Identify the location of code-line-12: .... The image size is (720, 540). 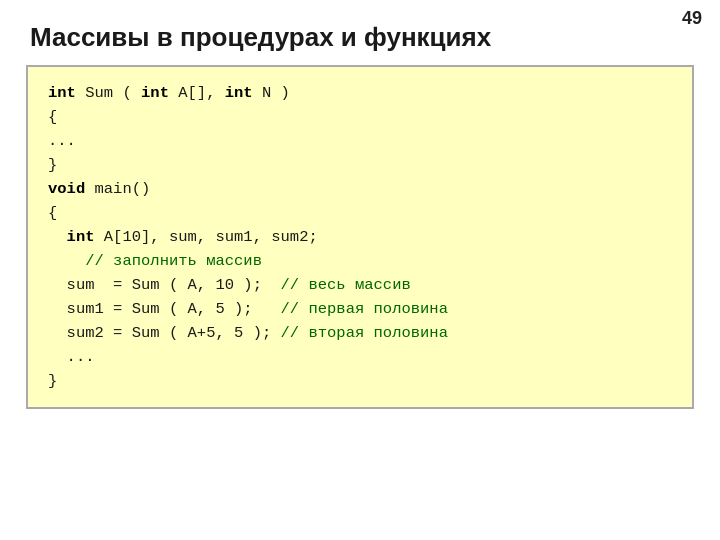
(360, 357).